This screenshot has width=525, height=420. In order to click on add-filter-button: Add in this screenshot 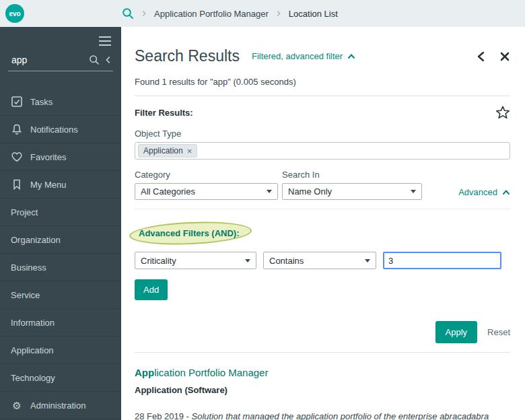, I will do `click(151, 289)`.